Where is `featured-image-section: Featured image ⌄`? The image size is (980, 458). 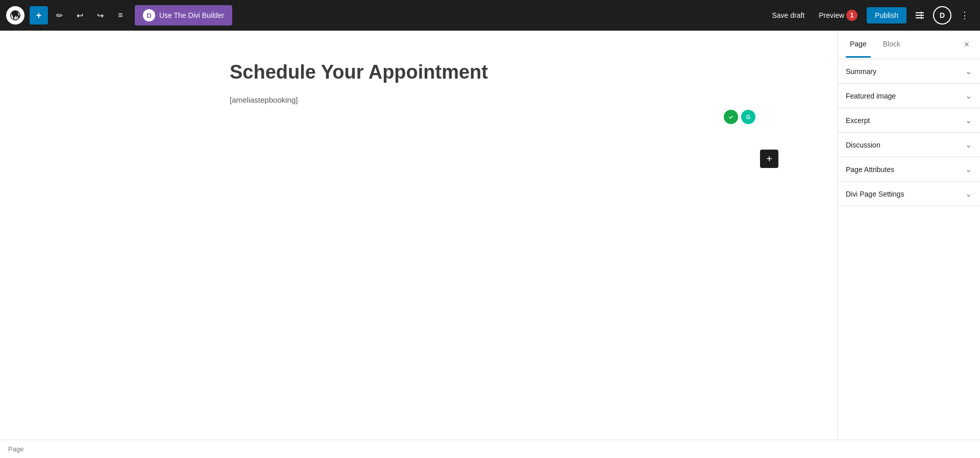 featured-image-section: Featured image ⌄ is located at coordinates (909, 96).